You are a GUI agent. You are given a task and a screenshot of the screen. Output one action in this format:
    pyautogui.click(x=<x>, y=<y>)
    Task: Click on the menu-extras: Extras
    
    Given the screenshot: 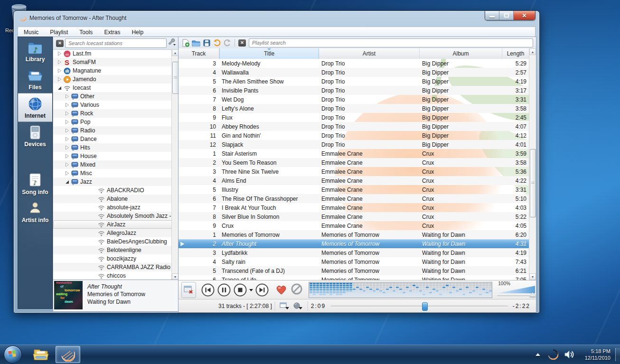 What is the action you would take?
    pyautogui.click(x=112, y=32)
    